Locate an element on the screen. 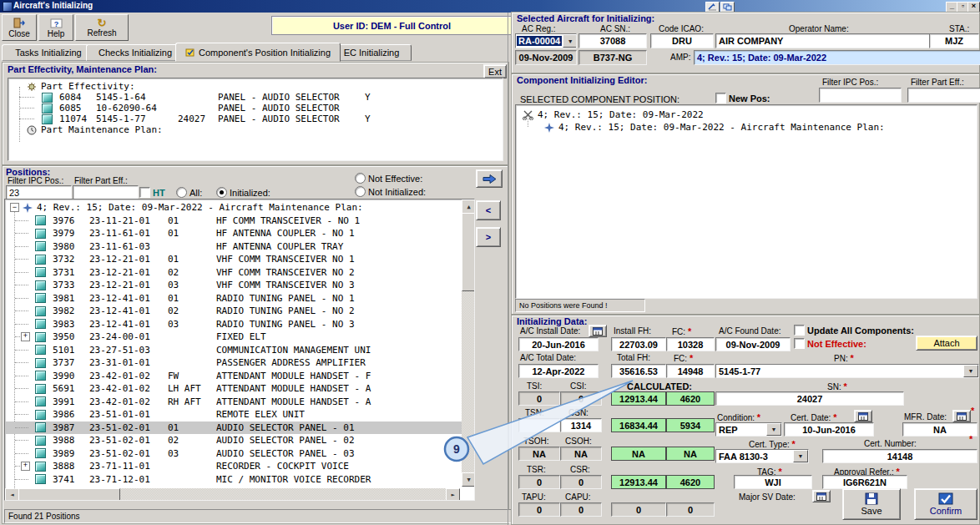 The image size is (980, 525). position-row: 3988 23-51-02-01 02 AUDIO SELECTOR PANEL… is located at coordinates (240, 441).